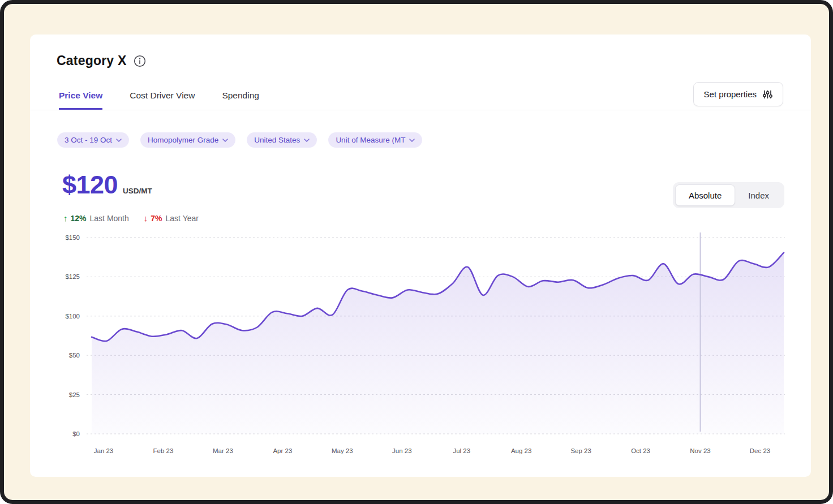  I want to click on svg-text: Jun 23, so click(402, 451).